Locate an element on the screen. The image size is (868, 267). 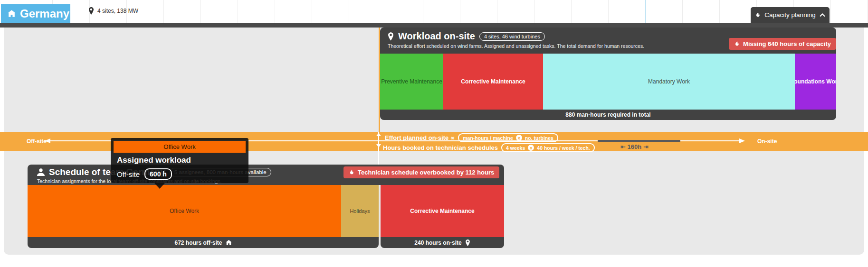
workload-segment-foundations: Foundations Work is located at coordinates (815, 82).